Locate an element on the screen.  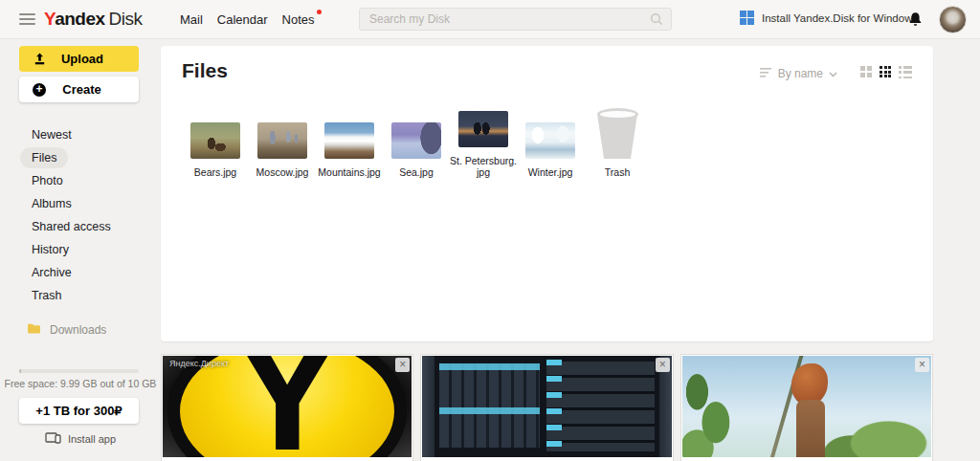
upgrade-storage-button: +1 TB for 300₽ is located at coordinates (78, 411).